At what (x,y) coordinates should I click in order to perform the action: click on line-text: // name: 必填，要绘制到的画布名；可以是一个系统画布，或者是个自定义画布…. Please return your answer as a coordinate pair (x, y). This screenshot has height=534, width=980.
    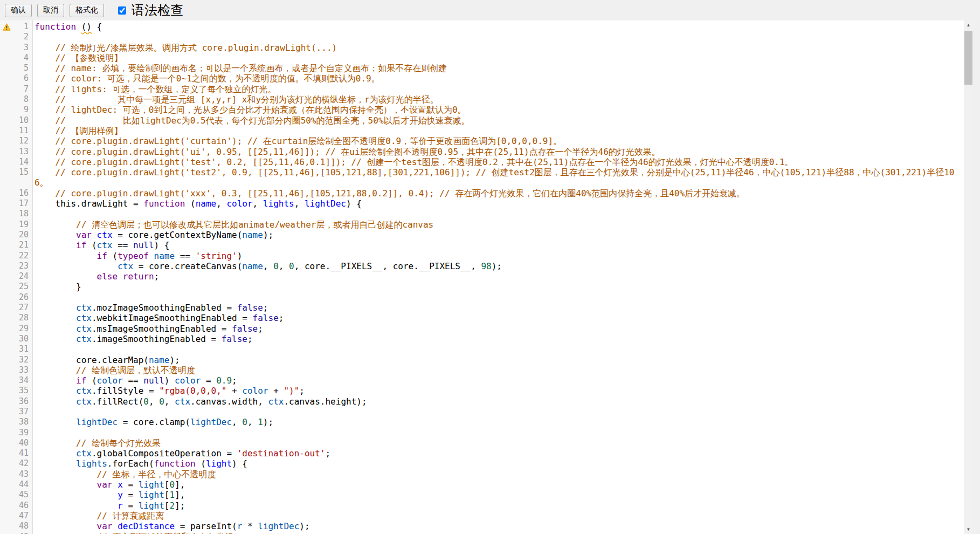
    Looking at the image, I should click on (498, 68).